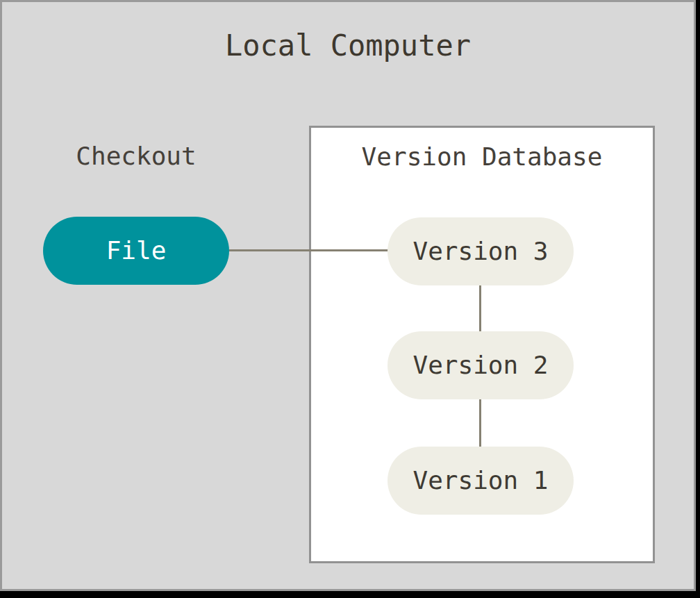 This screenshot has height=598, width=700. Describe the element at coordinates (481, 423) in the screenshot. I see `connector-version2-to-version1` at that location.